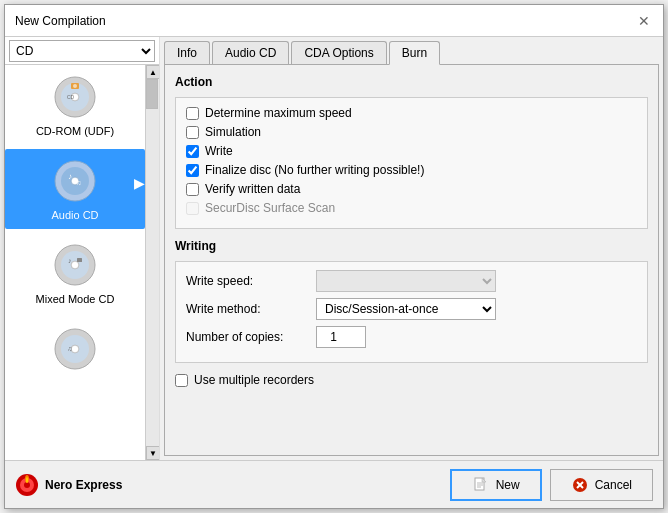 The image size is (668, 513). I want to click on write-method-row: Write method: Disc/Session-at-once Track…, so click(412, 309).